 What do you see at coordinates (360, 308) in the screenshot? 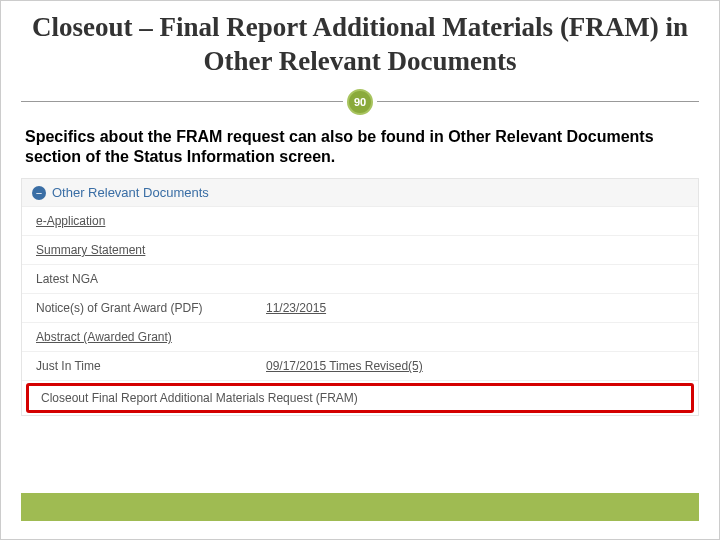
I see `row-notice-of-grant-award: Notice(s) of Grant Award (PDF) 11/23/201…` at bounding box center [360, 308].